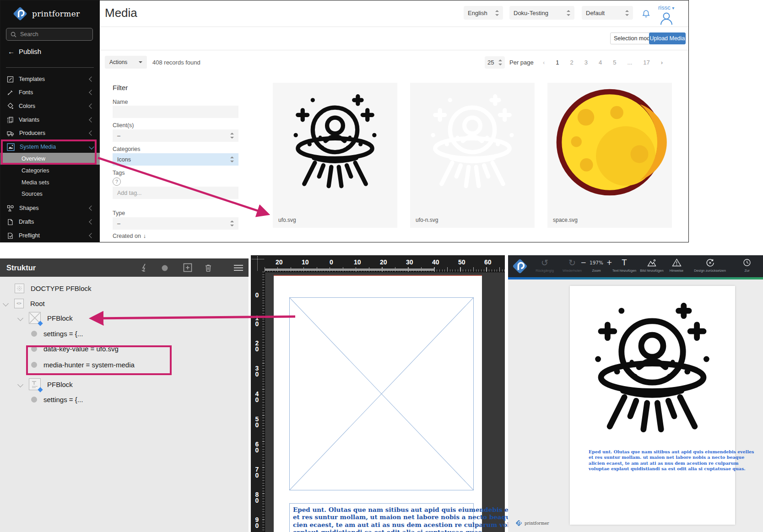 The image size is (763, 532). Describe the element at coordinates (545, 265) in the screenshot. I see `undo-button: ↺ Rückgängig` at that location.